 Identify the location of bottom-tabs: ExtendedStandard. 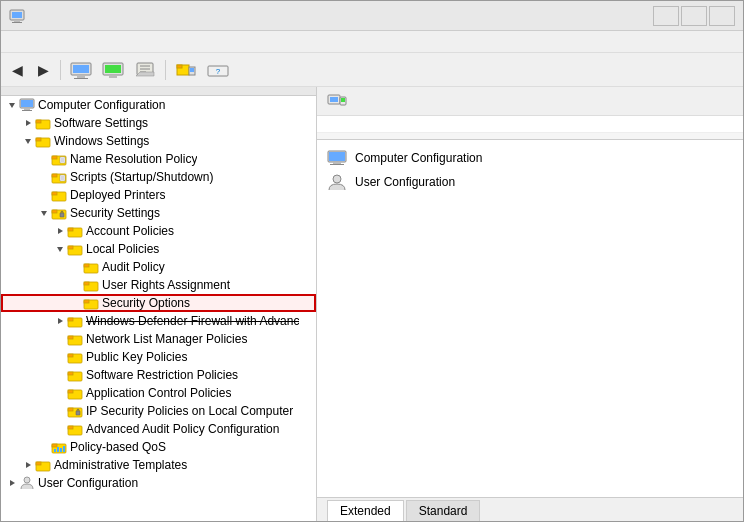
(530, 509).